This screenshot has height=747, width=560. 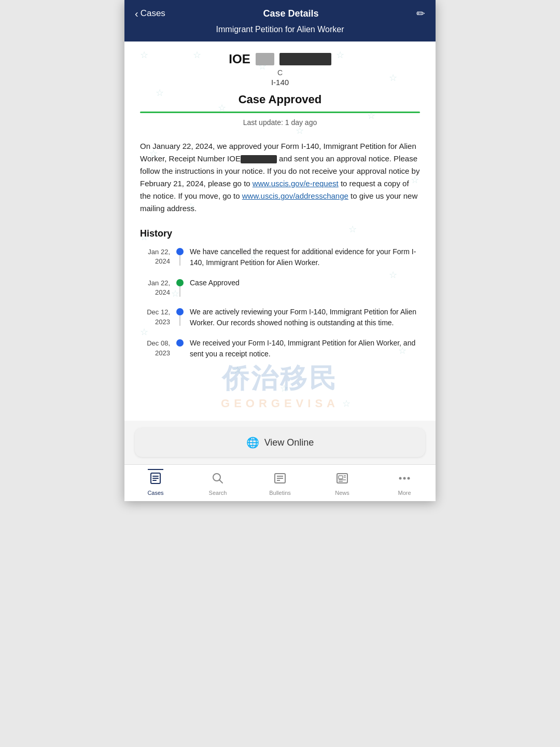 I want to click on nav-item-bulletins: Bulletins, so click(x=280, y=482).